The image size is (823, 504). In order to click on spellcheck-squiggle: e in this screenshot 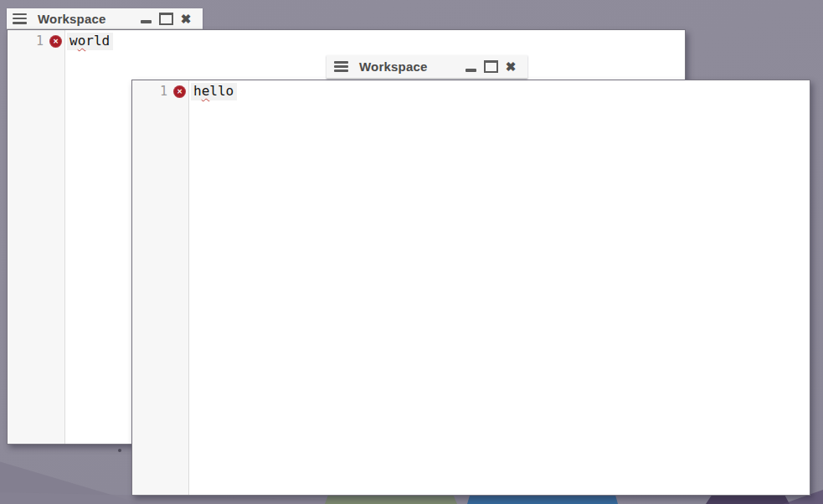, I will do `click(206, 90)`.